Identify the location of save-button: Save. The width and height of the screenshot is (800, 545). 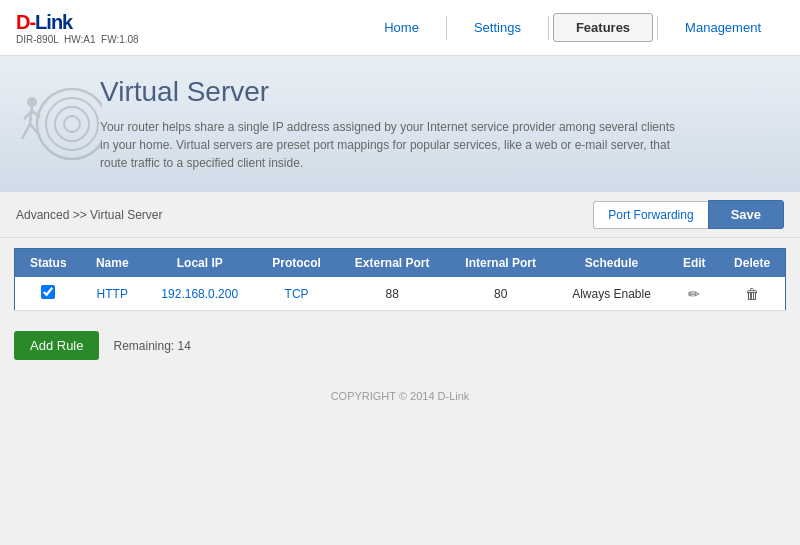
(746, 214).